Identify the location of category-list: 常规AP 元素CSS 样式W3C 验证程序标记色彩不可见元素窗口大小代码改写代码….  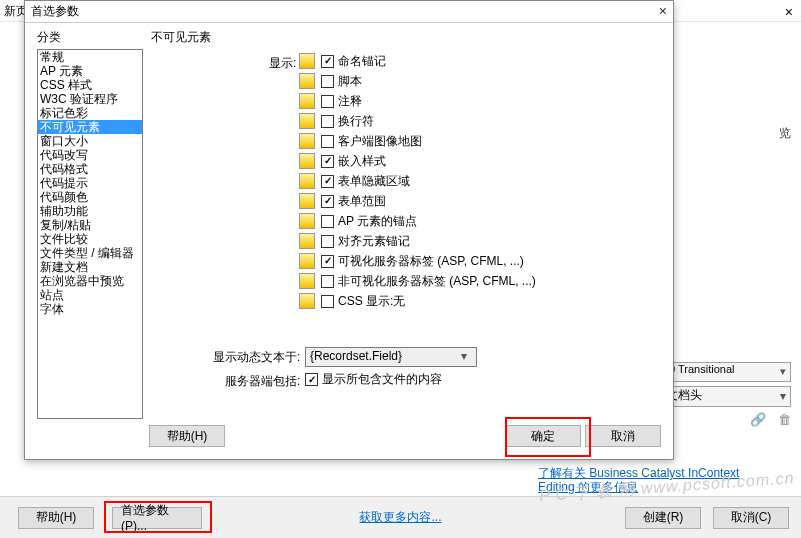
(90, 234).